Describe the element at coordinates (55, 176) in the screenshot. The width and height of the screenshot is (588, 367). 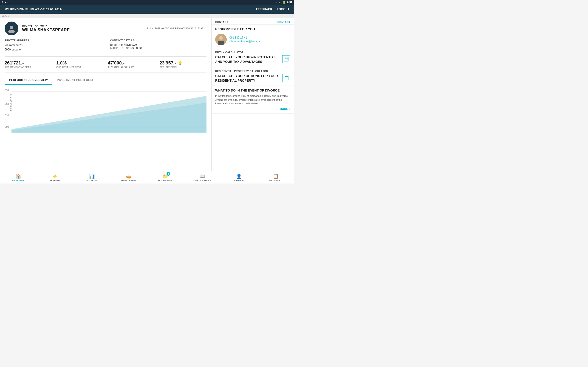
I see `benefits-icon: ⚡` at that location.